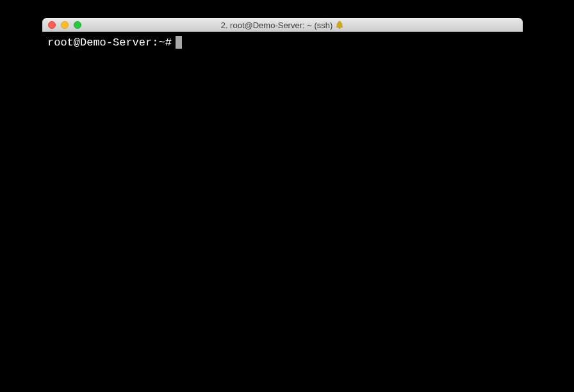 The height and width of the screenshot is (392, 574). I want to click on bell-icon, so click(340, 25).